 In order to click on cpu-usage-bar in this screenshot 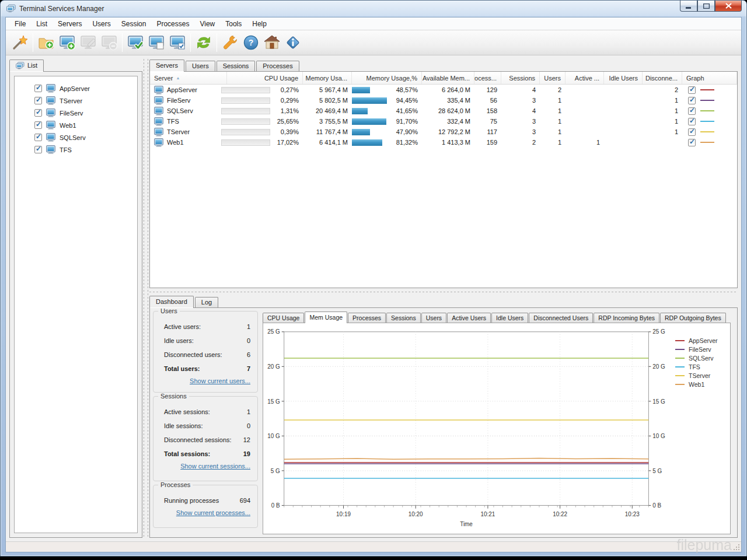, I will do `click(246, 142)`.